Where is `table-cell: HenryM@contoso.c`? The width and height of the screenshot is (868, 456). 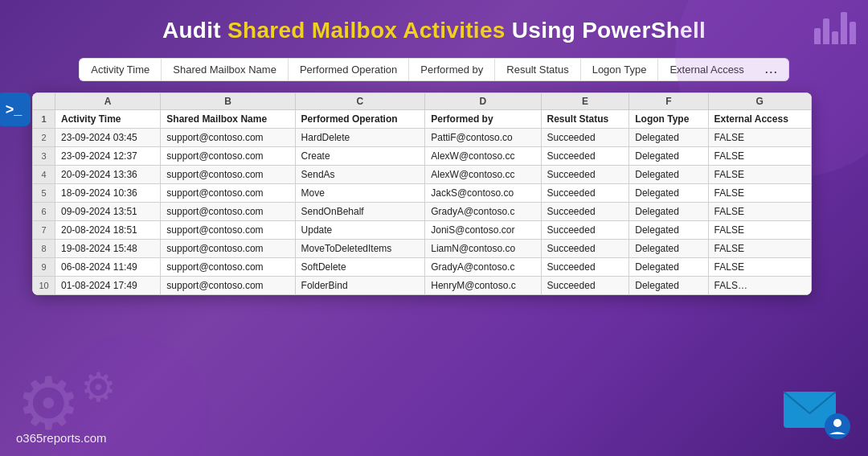
table-cell: HenryM@contoso.c is located at coordinates (483, 286).